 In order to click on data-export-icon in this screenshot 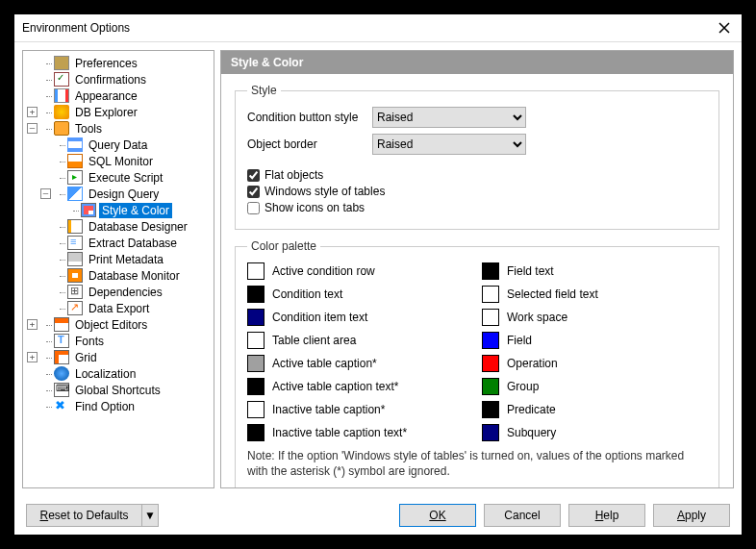, I will do `click(75, 308)`.